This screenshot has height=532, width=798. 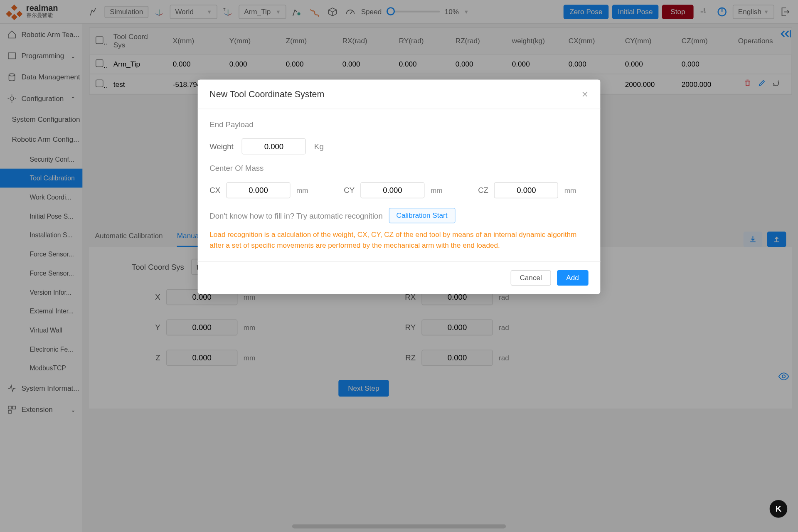 What do you see at coordinates (215, 190) in the screenshot?
I see `cx-label: CX` at bounding box center [215, 190].